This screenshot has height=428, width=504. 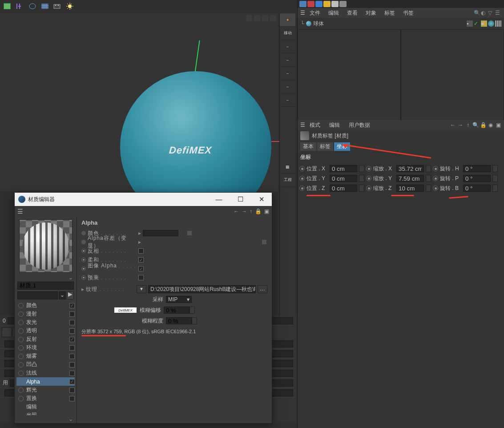 What do you see at coordinates (45, 413) in the screenshot?
I see `channel-光照: 光照` at bounding box center [45, 413].